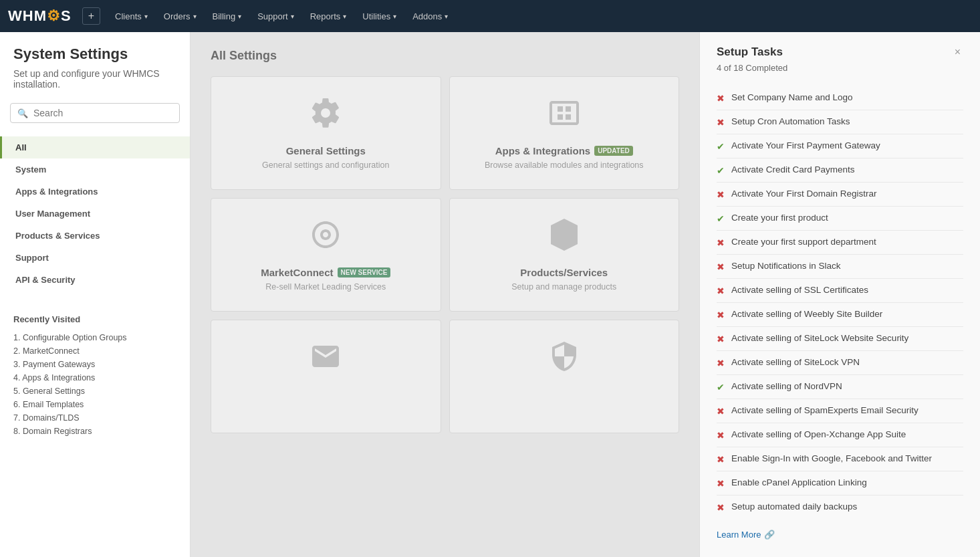 Image resolution: width=980 pixels, height=557 pixels. Describe the element at coordinates (275, 16) in the screenshot. I see `nav-support: Support ▾` at that location.